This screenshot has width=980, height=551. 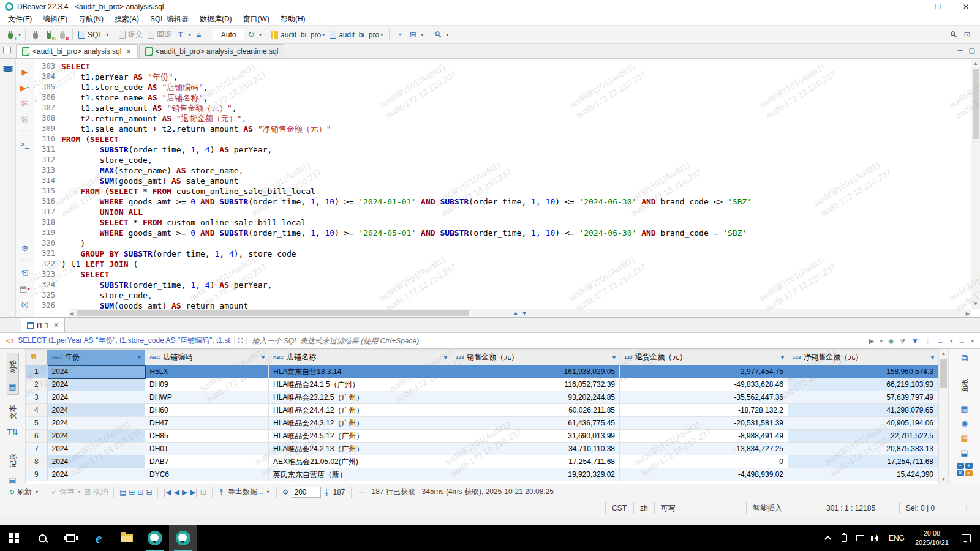 I want to click on cell: -13,834,727.25, so click(x=704, y=449).